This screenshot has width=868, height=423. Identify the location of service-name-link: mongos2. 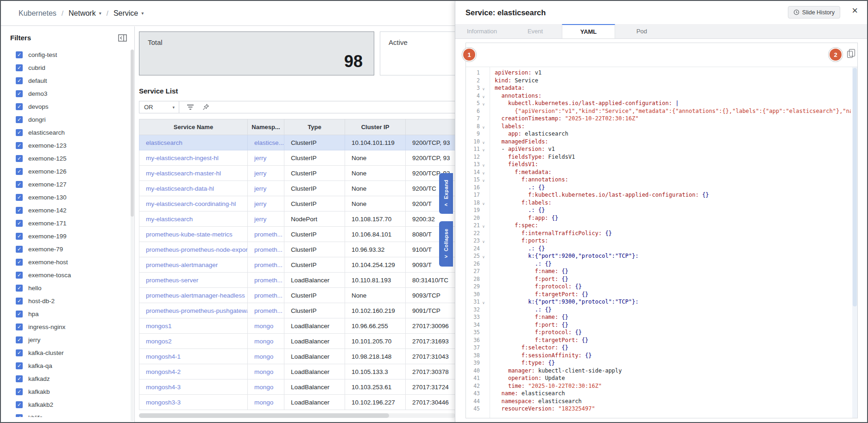
(159, 342).